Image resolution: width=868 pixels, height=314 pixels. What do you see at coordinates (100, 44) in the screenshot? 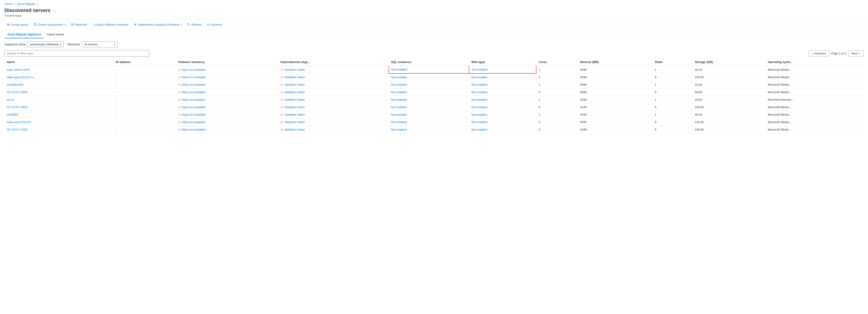
I see `workload-select: All servers ▾` at bounding box center [100, 44].